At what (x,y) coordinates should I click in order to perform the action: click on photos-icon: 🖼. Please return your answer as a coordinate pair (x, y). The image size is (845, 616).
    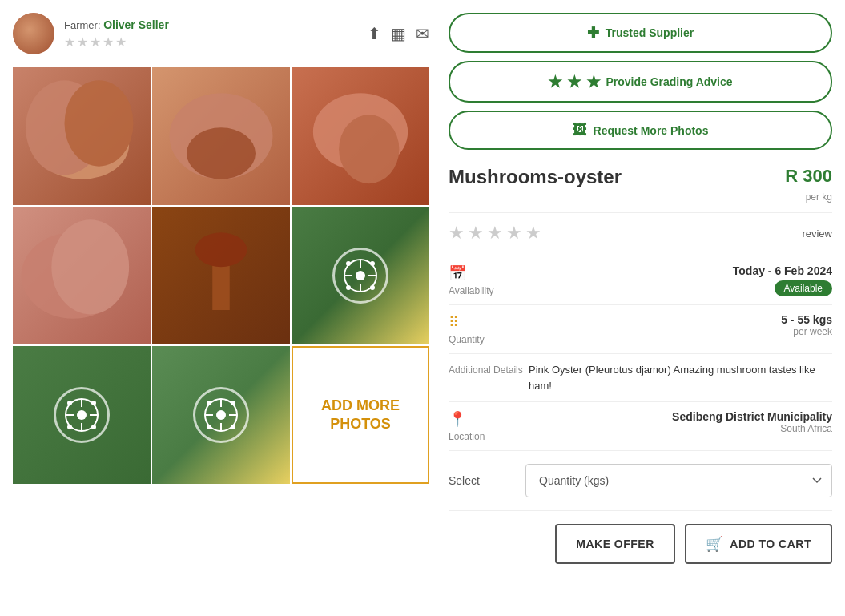
    Looking at the image, I should click on (580, 130).